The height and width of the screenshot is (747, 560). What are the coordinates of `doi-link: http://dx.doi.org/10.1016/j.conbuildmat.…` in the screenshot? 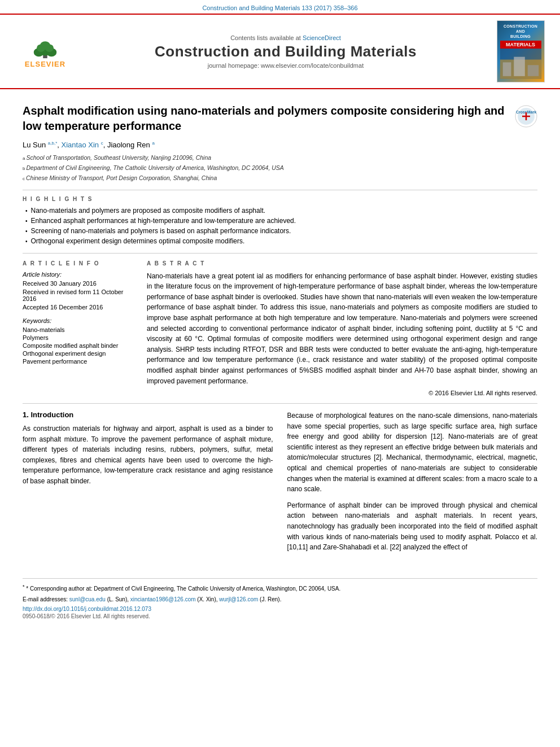 It's located at (87, 609).